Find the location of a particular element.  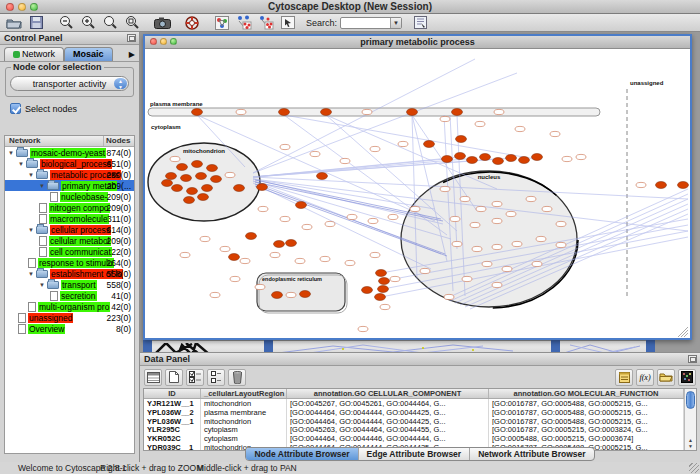

tree-item-nucleobase: nucleobase-209(0) is located at coordinates (70, 196).